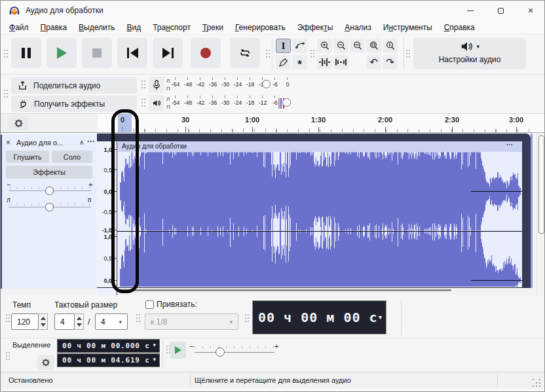  I want to click on track-menu-icon: ···, so click(91, 141).